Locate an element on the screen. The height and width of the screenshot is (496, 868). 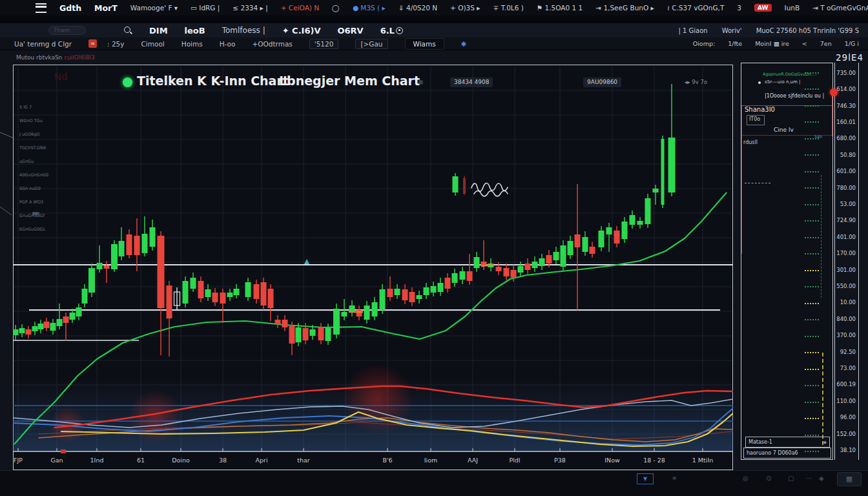
statusbar-blue-icon: ▼ is located at coordinates (645, 479).